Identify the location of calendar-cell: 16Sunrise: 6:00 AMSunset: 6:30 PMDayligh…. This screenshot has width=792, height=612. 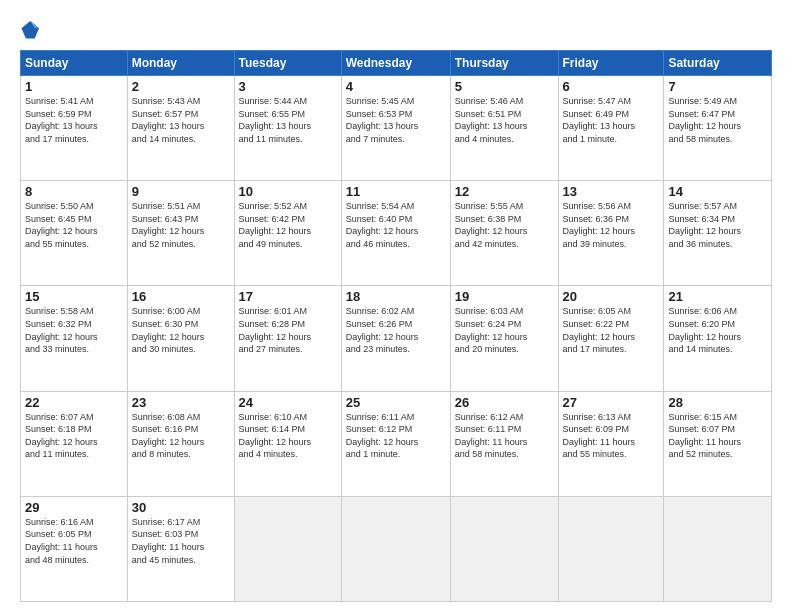
(180, 338).